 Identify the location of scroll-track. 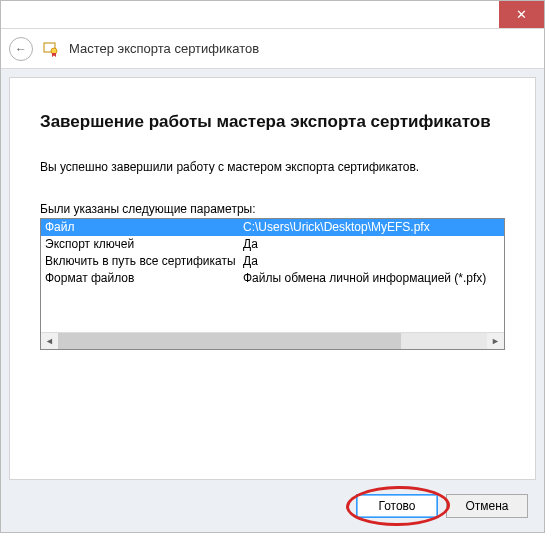
(272, 341).